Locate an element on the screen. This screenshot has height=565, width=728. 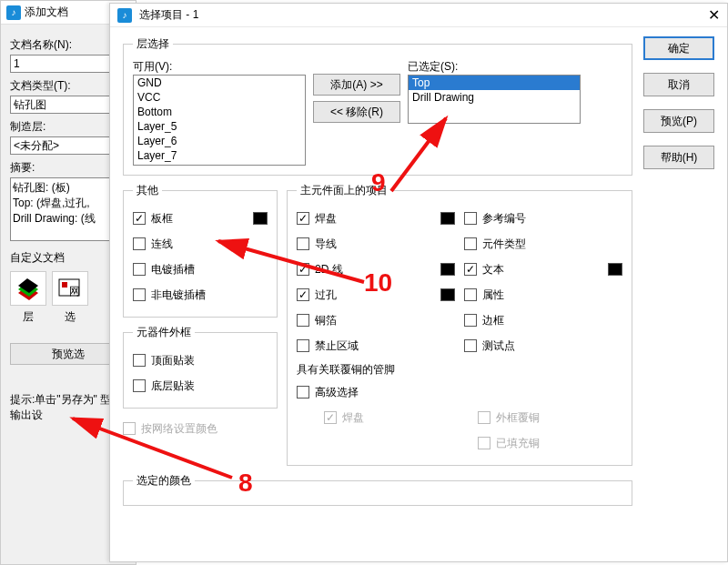
chk-vias: 过孔 is located at coordinates (376, 295).